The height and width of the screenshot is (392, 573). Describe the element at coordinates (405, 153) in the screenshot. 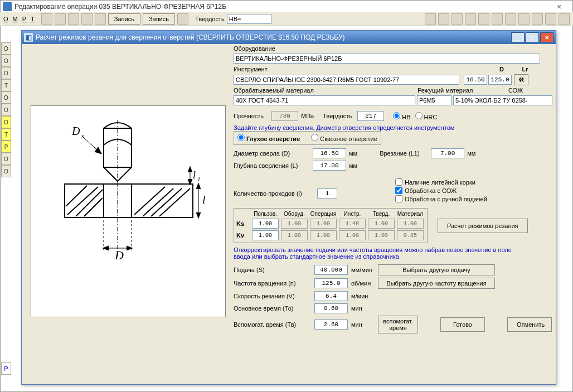

I see `vrez-label: Врезание (L1)` at that location.